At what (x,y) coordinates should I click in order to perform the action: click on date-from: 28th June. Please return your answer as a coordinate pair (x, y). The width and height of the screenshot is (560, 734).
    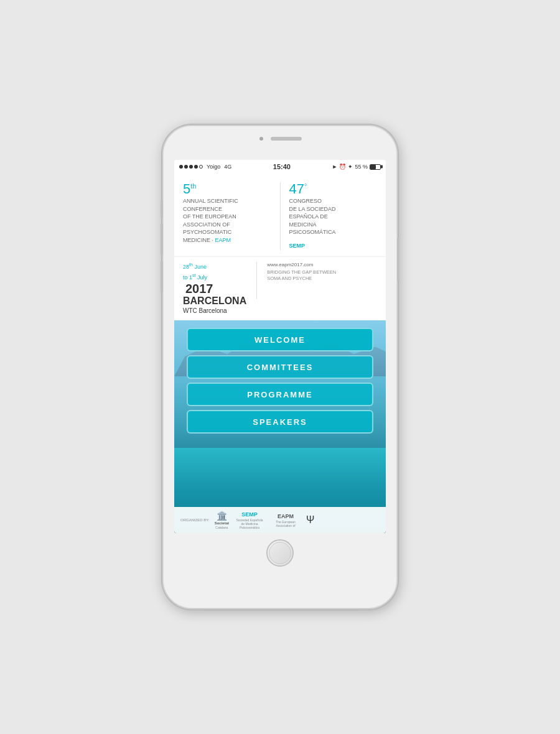
    Looking at the image, I should click on (215, 266).